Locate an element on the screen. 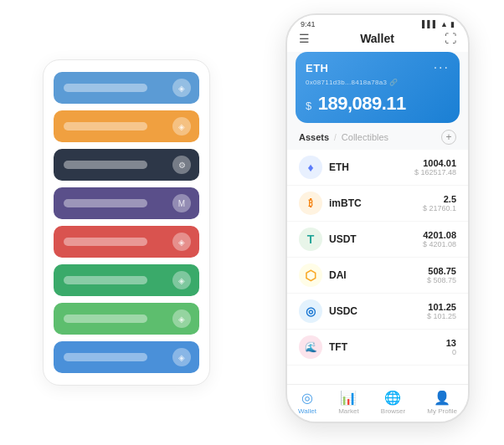 This screenshot has width=504, height=445. token-name: imBTC is located at coordinates (376, 203).